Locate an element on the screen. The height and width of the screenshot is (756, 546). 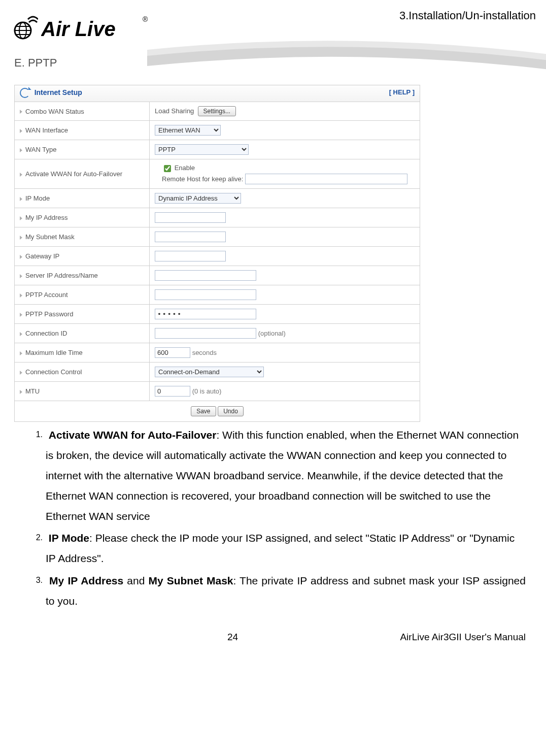
connection-control-select: Connect-on-Demand is located at coordinates (209, 372).